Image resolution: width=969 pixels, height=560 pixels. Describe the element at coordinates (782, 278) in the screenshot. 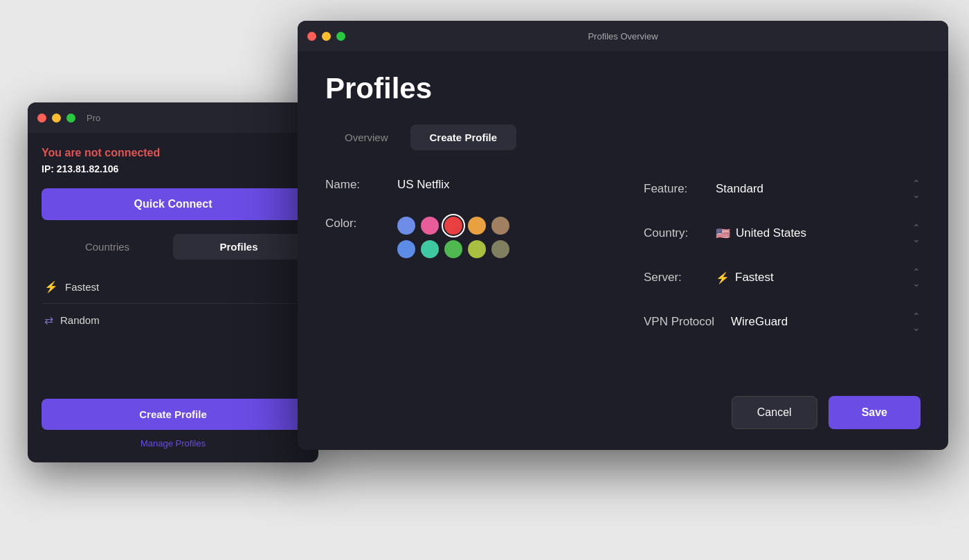

I see `server-row: Server: ⚡ Fastest ⌃⌄` at that location.